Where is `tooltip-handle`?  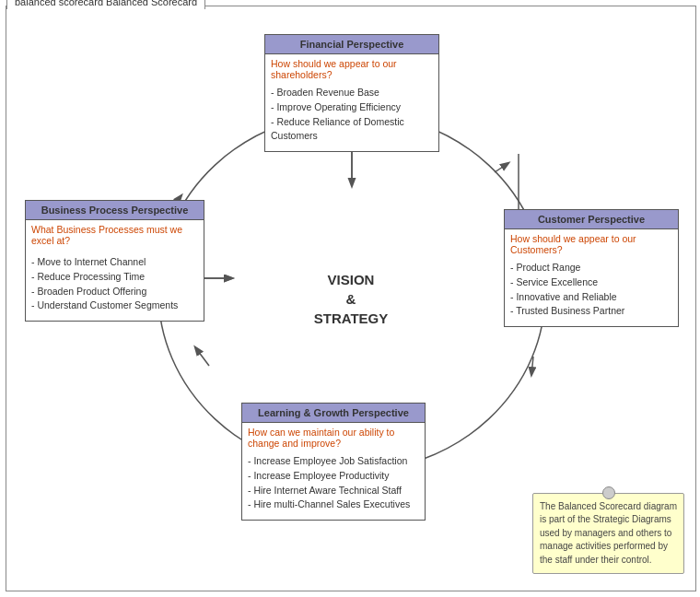
tooltip-handle is located at coordinates (609, 493).